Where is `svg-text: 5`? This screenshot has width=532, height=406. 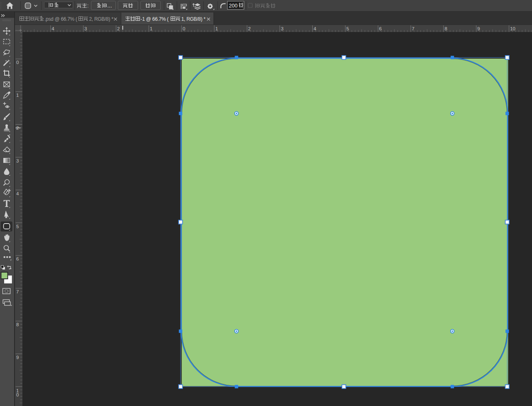 svg-text: 5 is located at coordinates (17, 226).